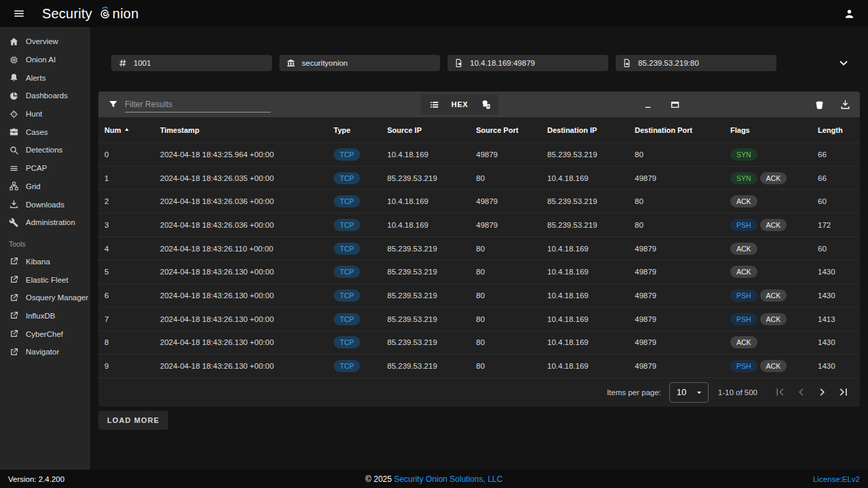  What do you see at coordinates (431, 225) in the screenshot?
I see `cell-source-ip: 10.4.18.169` at bounding box center [431, 225].